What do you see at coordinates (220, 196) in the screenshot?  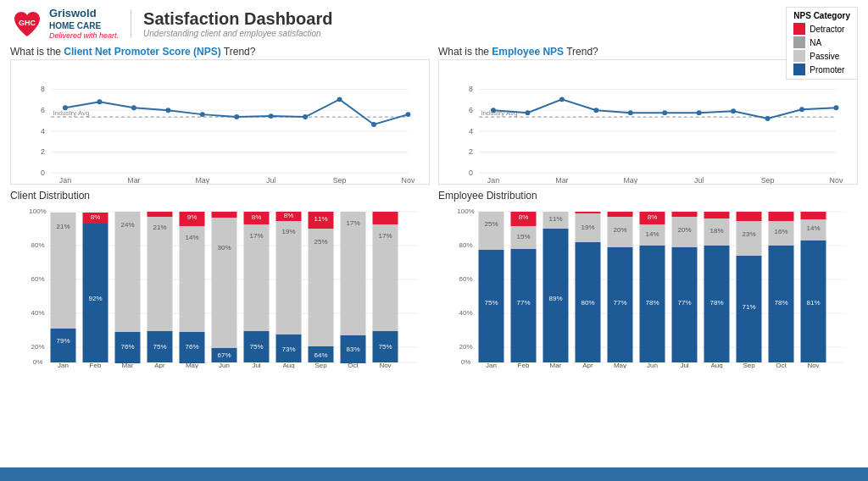 I see `client-distribution-title: Client Distribution` at bounding box center [220, 196].